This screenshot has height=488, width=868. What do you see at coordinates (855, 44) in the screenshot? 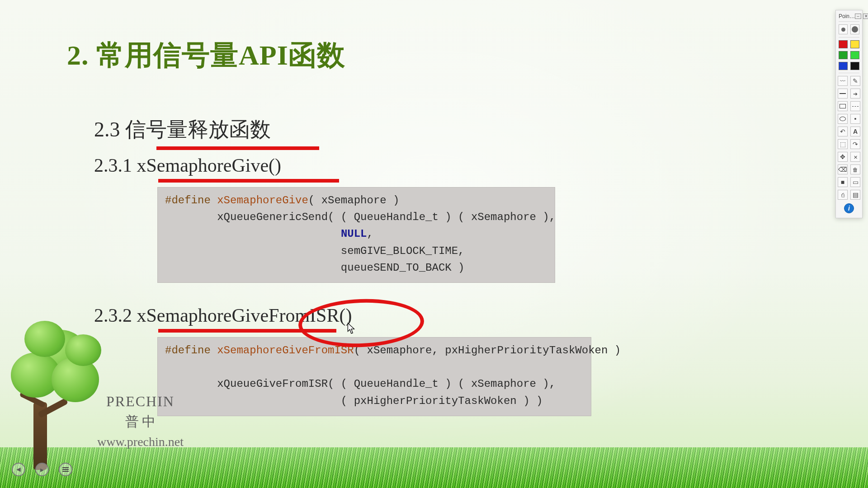
I see `color-yellow` at bounding box center [855, 44].